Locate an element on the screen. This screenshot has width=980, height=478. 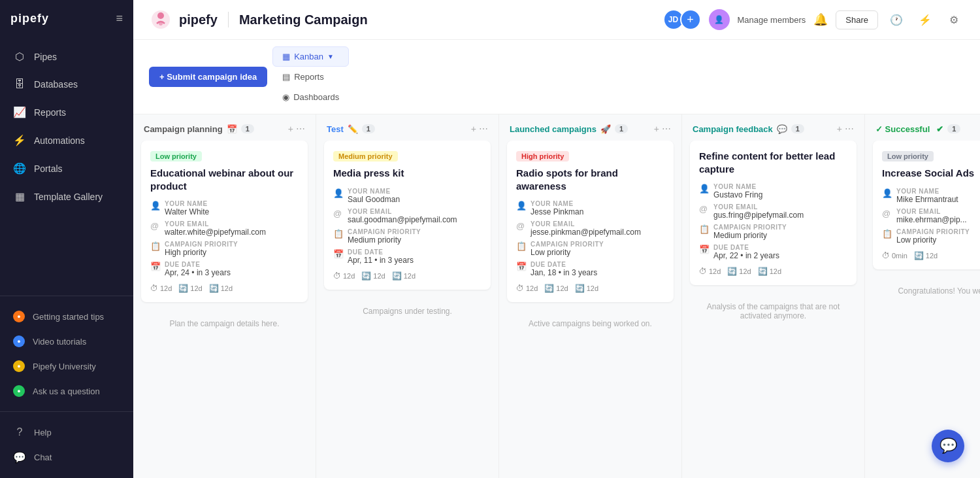
dashboards-tab-icon: ◉ is located at coordinates (286, 97).